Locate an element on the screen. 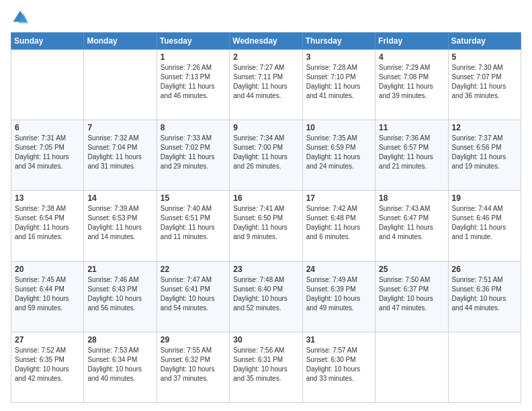  day-number: 19 is located at coordinates (485, 198).